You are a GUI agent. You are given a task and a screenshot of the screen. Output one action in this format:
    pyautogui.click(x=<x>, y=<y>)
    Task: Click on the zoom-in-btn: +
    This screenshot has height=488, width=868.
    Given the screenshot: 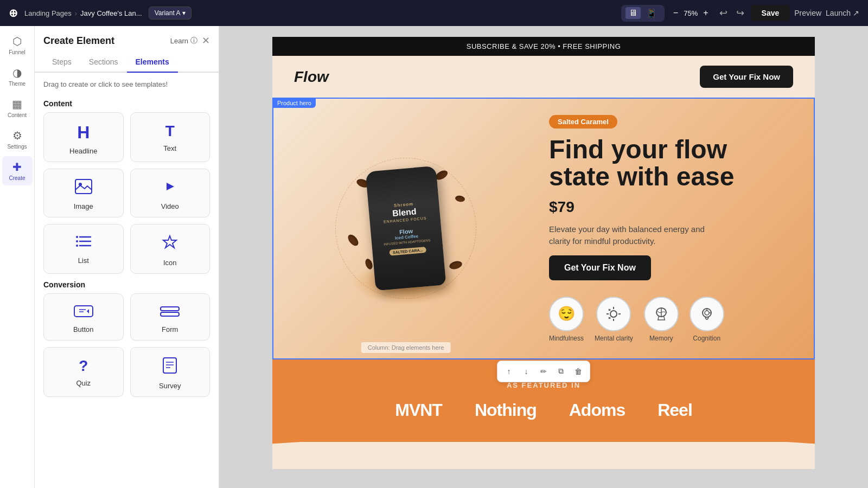 What is the action you would take?
    pyautogui.click(x=705, y=13)
    